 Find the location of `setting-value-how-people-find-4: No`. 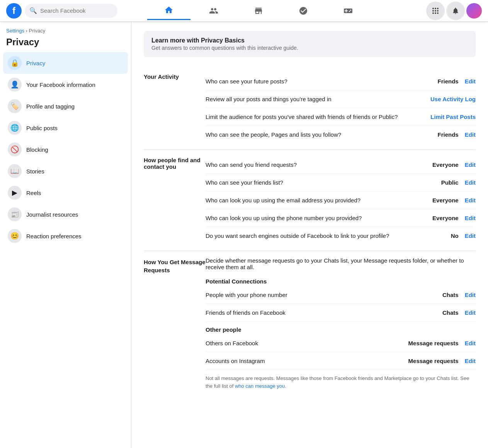

setting-value-how-people-find-4: No is located at coordinates (443, 236).